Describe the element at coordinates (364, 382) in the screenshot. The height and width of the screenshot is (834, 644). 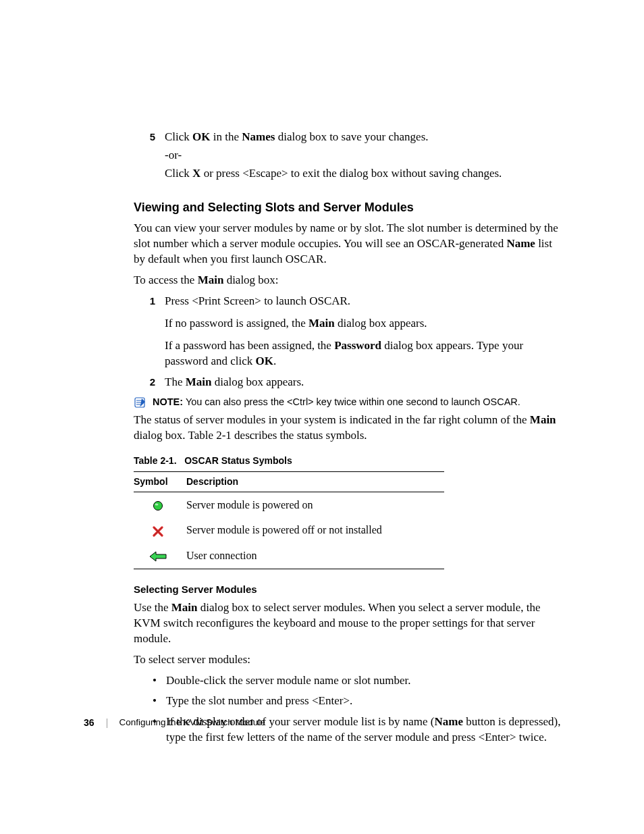
I see `step-body: The Main dialog box appears.` at that location.